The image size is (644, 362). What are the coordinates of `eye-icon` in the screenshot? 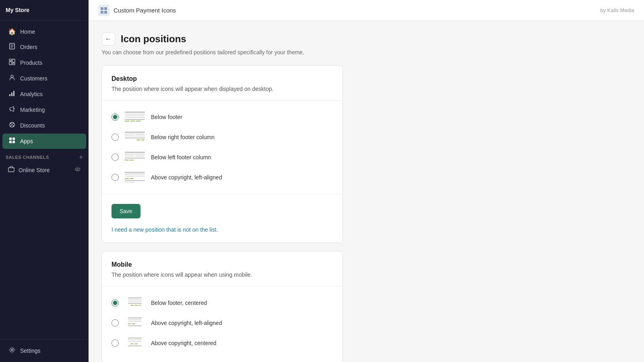 It's located at (78, 170).